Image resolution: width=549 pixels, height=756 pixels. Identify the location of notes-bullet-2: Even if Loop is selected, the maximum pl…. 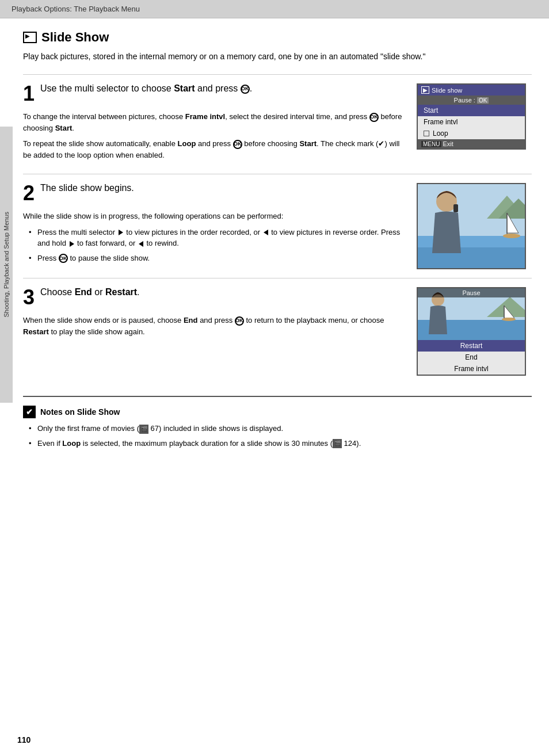
(280, 444).